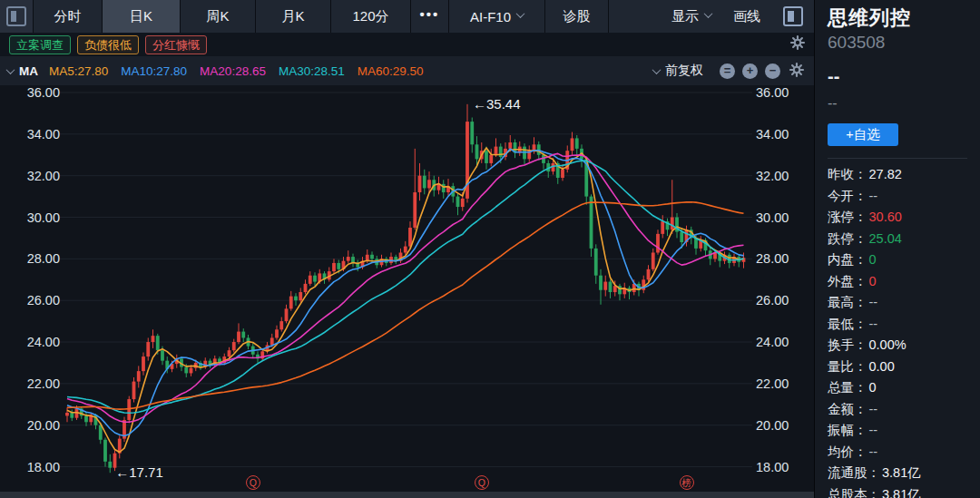 The height and width of the screenshot is (498, 980). I want to click on price-tick-right: 30.00, so click(782, 218).